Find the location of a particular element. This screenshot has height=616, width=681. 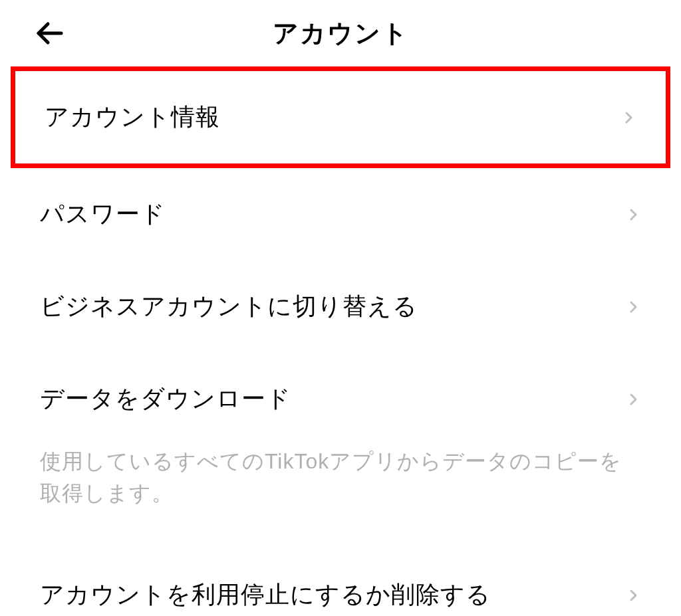

page-title: アカウント is located at coordinates (340, 33).